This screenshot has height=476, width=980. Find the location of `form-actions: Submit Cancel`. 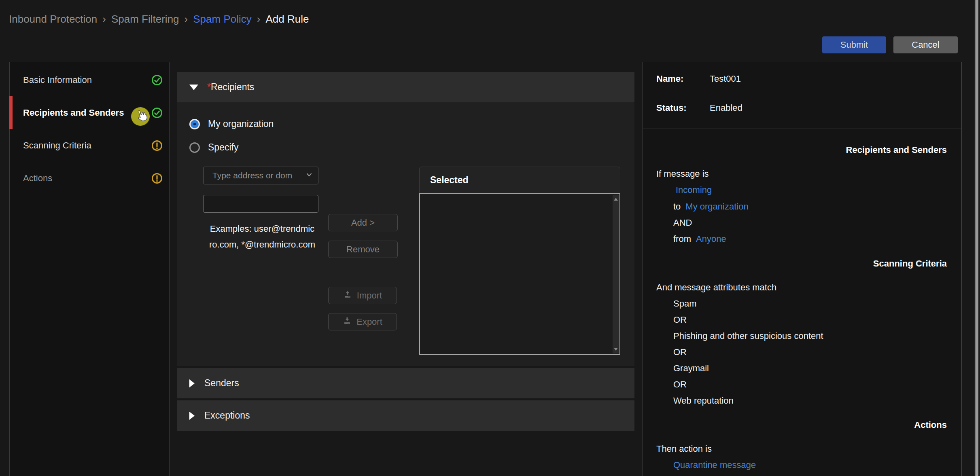

form-actions: Submit Cancel is located at coordinates (890, 45).